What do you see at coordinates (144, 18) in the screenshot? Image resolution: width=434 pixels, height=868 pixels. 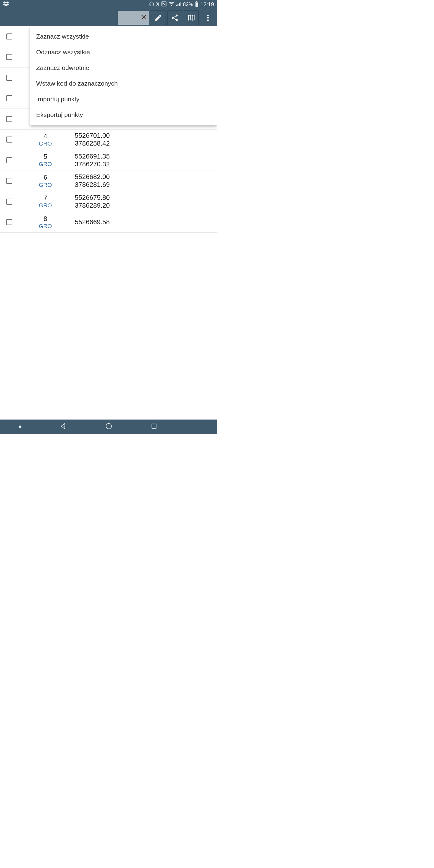 I see `close-icon` at bounding box center [144, 18].